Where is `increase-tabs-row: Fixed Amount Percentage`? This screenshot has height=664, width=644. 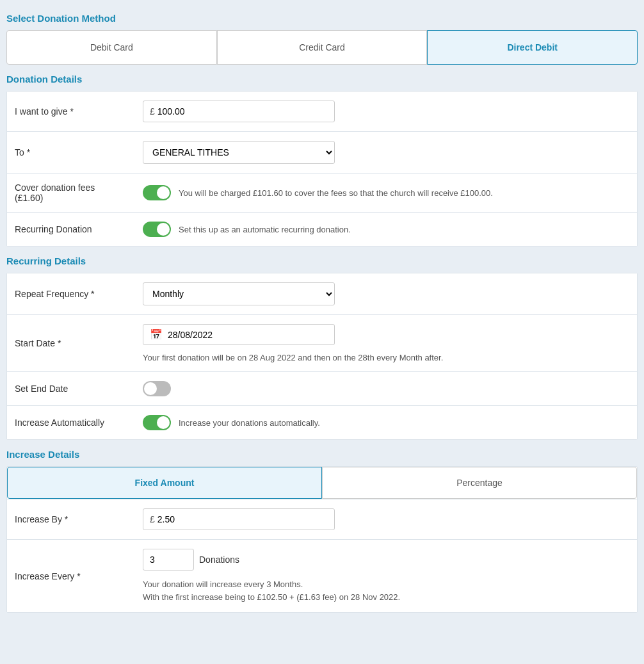 increase-tabs-row: Fixed Amount Percentage is located at coordinates (322, 483).